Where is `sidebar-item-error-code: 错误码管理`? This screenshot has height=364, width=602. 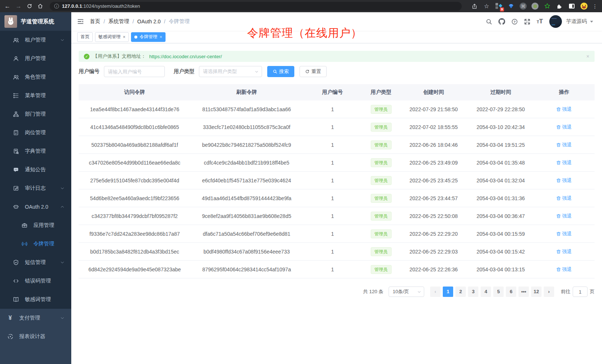
sidebar-item-error-code: 错误码管理 is located at coordinates (36, 281).